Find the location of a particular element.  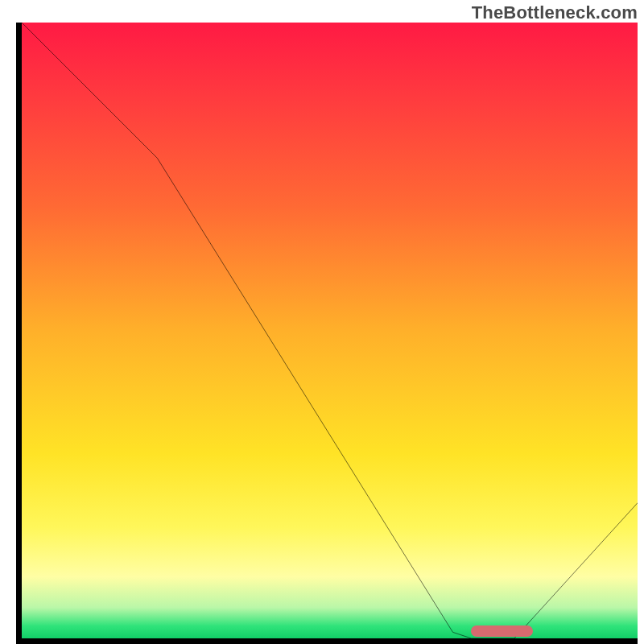

attribution-text: TheBottleneck.com is located at coordinates (555, 13).